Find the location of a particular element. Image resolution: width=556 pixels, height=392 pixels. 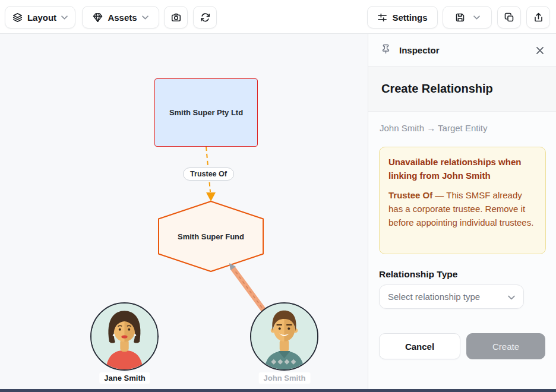

layers-icon is located at coordinates (18, 18).